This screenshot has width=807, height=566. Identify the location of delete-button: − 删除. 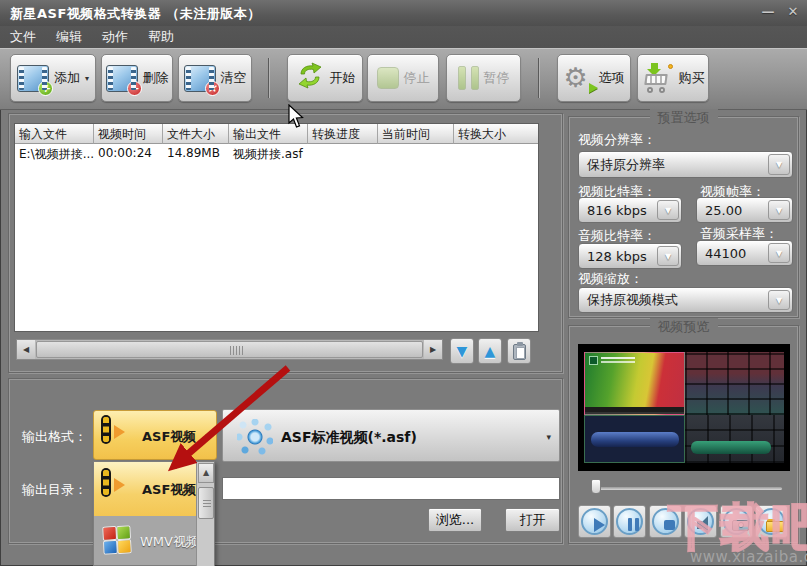
(137, 78).